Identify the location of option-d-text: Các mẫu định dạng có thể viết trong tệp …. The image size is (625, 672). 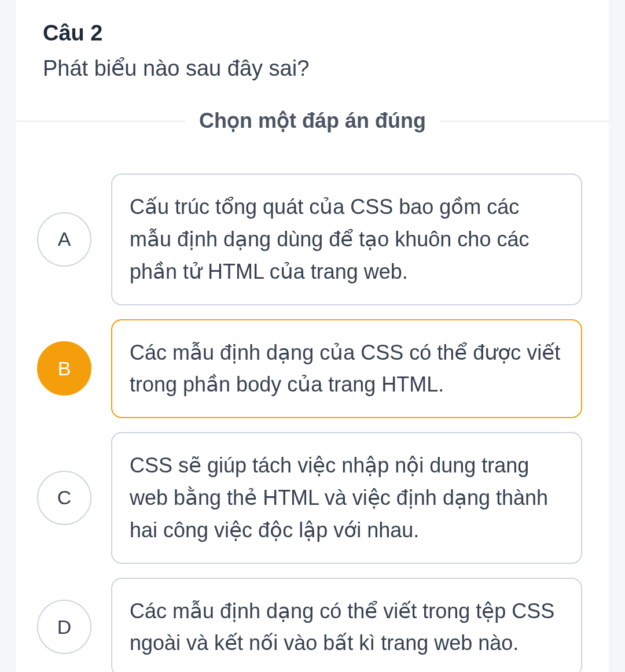
(347, 625).